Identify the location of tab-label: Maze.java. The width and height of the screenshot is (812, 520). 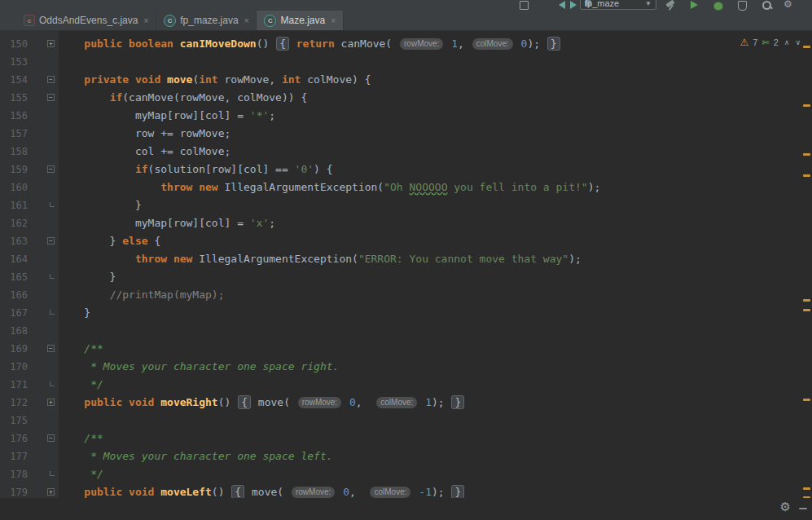
(303, 20).